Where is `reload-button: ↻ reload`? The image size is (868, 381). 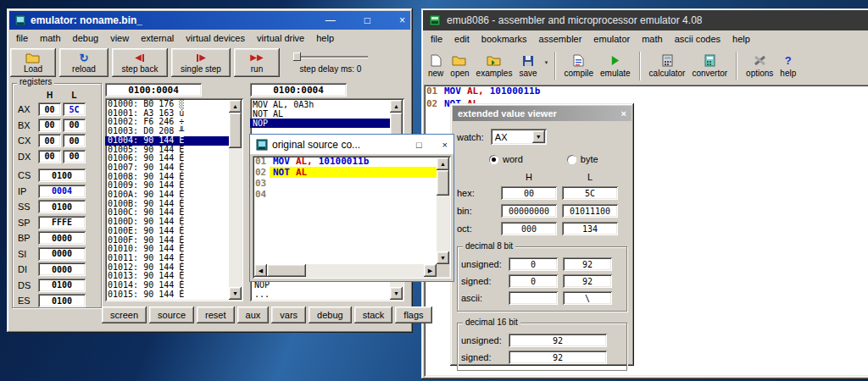 reload-button: ↻ reload is located at coordinates (84, 63).